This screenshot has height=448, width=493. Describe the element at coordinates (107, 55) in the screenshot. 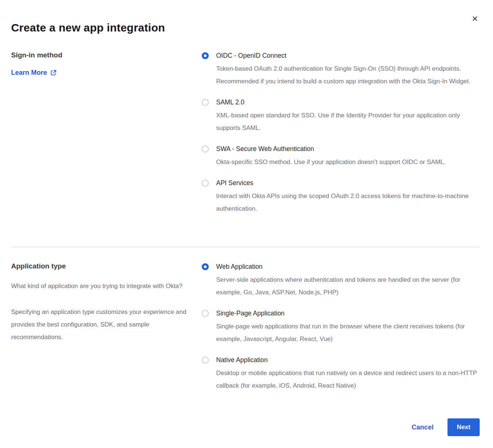

I see `signin-method-heading: Sign-in method` at that location.